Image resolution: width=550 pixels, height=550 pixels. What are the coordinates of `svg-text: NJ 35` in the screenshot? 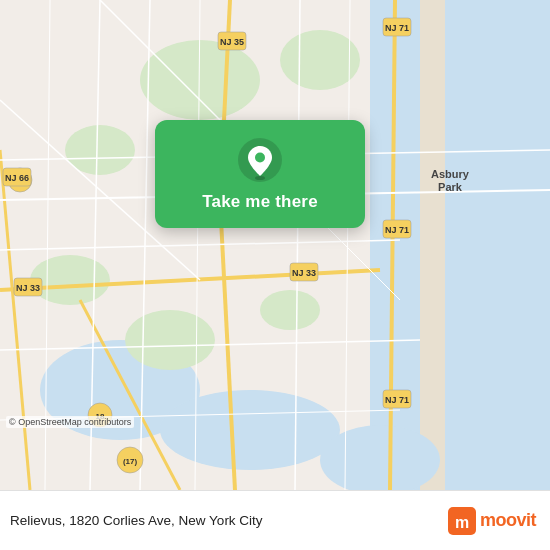 It's located at (232, 42).